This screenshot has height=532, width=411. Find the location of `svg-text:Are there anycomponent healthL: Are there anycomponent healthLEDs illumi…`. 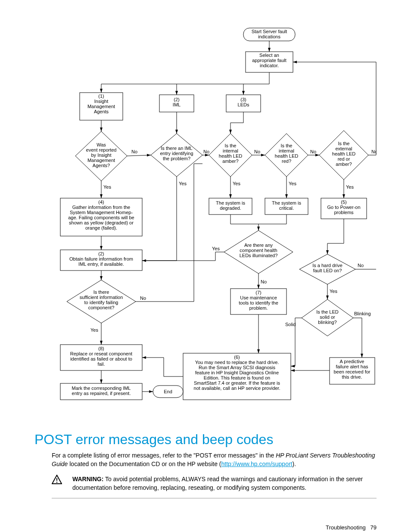

svg-text:Are there anycomponent healthL: Are there anycomponent healthLEDs illumi… is located at coordinates (258, 250).